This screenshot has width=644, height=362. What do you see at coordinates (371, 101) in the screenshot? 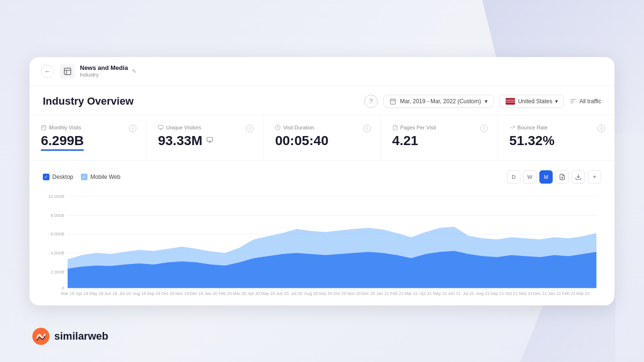
I see `help-button: ?` at bounding box center [371, 101].